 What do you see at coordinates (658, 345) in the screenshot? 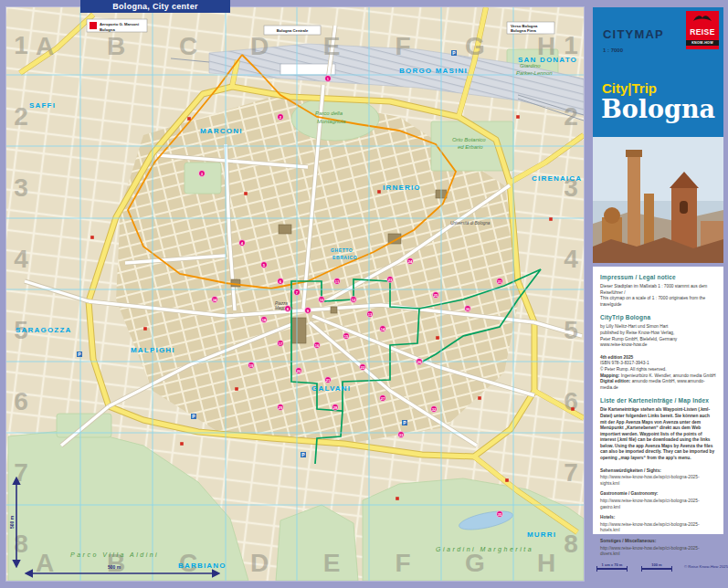
I see `publisher-url: www.reise-know-how.de` at bounding box center [658, 345].